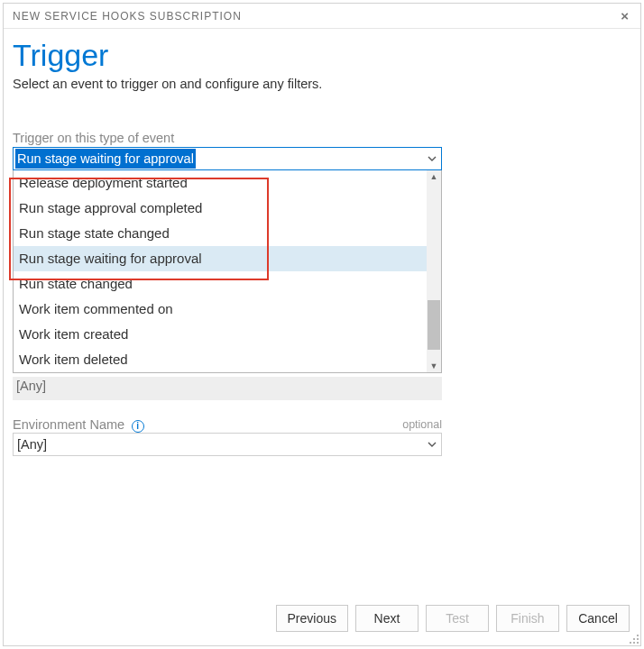 The width and height of the screenshot is (644, 649). I want to click on page-title: Trigger, so click(327, 56).